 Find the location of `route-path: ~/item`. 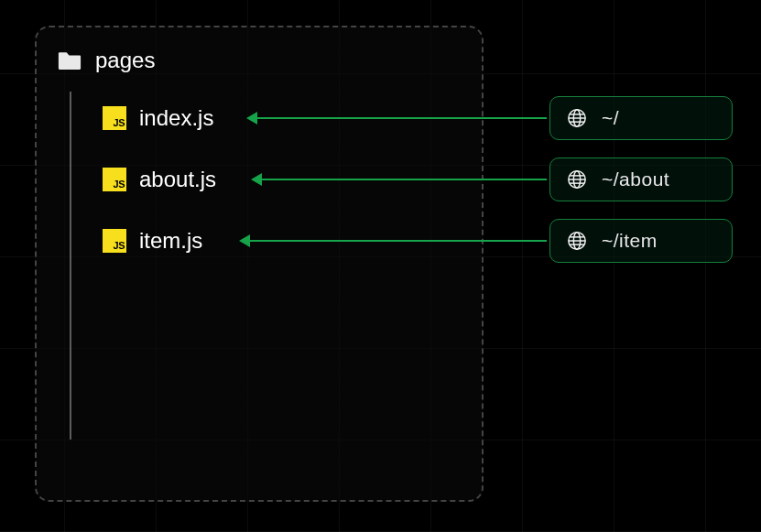

route-path: ~/item is located at coordinates (630, 241).